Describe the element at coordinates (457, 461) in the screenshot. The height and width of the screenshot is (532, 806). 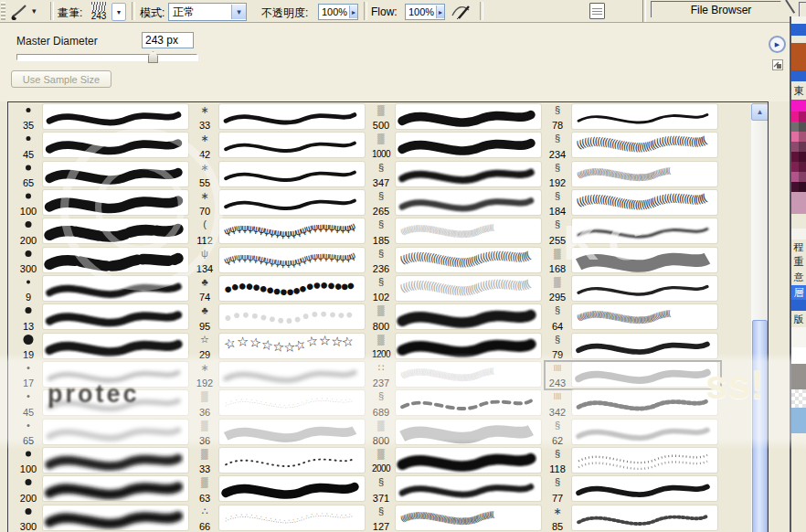
I see `brush-cell: ▒2000` at that location.